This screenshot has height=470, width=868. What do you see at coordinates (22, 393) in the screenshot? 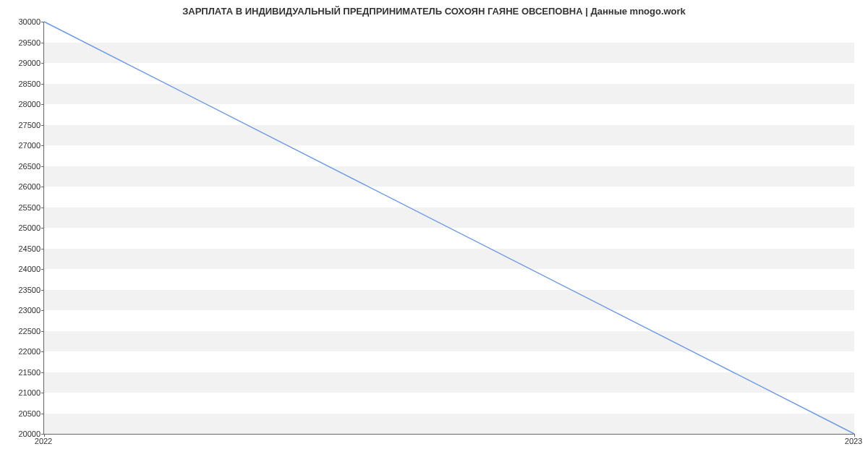
I see `y-tick-label: 21000` at bounding box center [22, 393].